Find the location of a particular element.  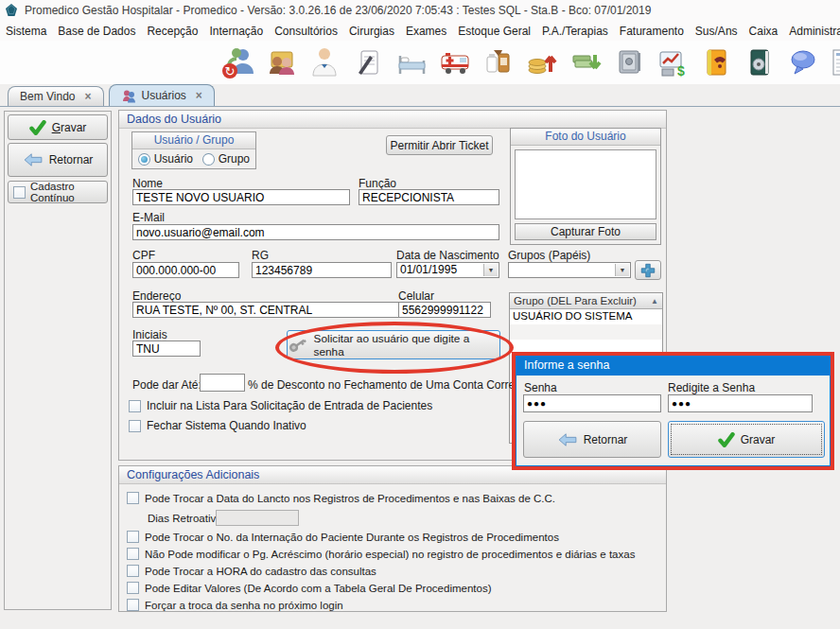

tab-bem-vindo: Bem Vindo × is located at coordinates (56, 96).